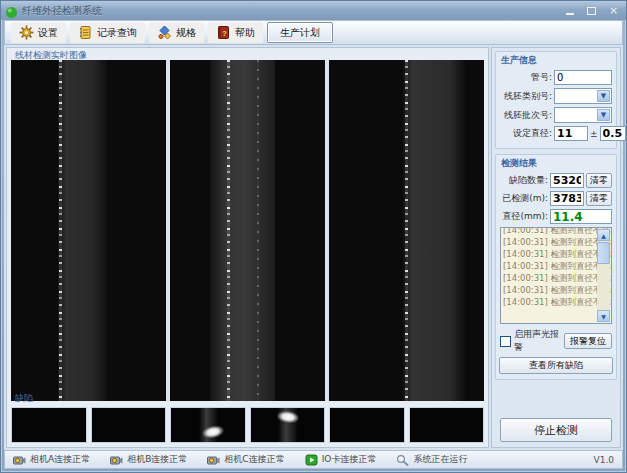 The height and width of the screenshot is (473, 627). What do you see at coordinates (526, 134) in the screenshot?
I see `set-diameter-label: 设定直径:` at bounding box center [526, 134].